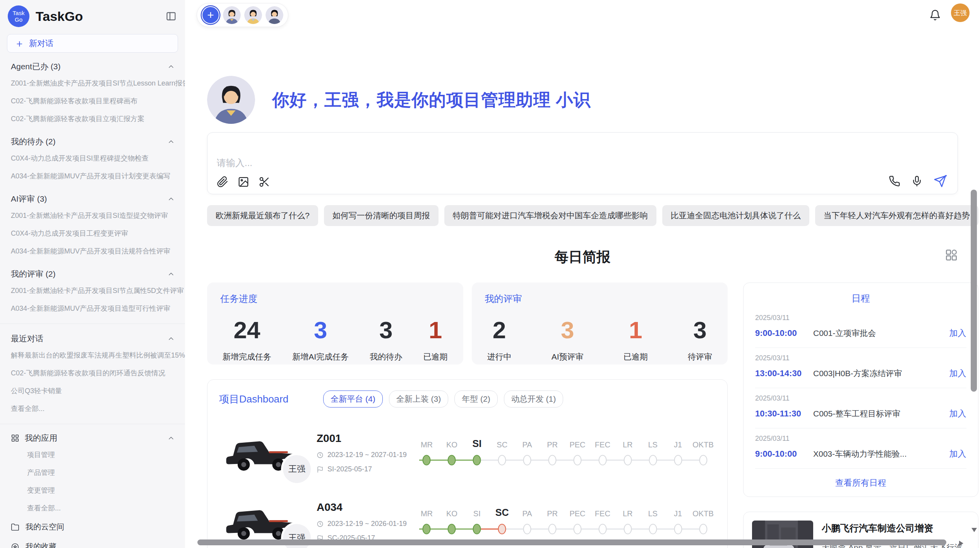 The width and height of the screenshot is (980, 548). What do you see at coordinates (935, 16) in the screenshot?
I see `notification-bell-icon` at bounding box center [935, 16].